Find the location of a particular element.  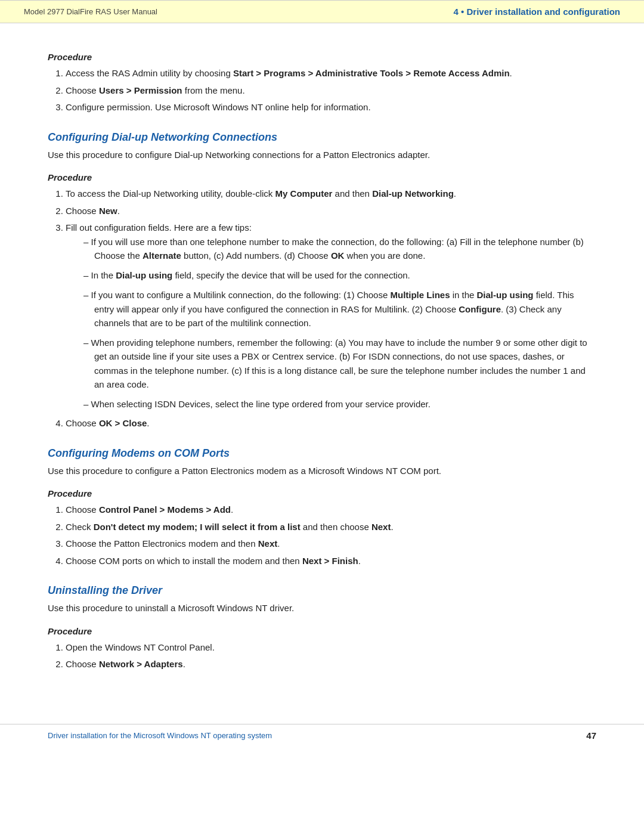

s1-step3-text: Fill out configuration fields. Here are … is located at coordinates (159, 228).